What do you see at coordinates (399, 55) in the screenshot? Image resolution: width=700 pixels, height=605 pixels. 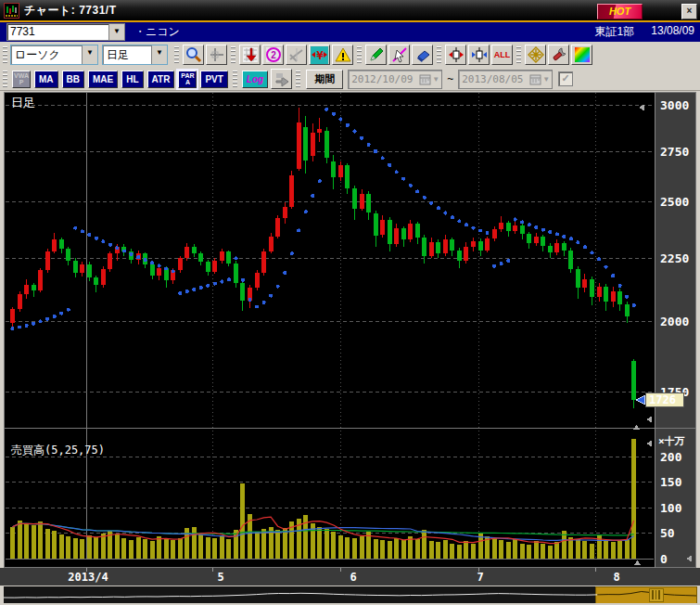 I see `select-line-button` at bounding box center [399, 55].